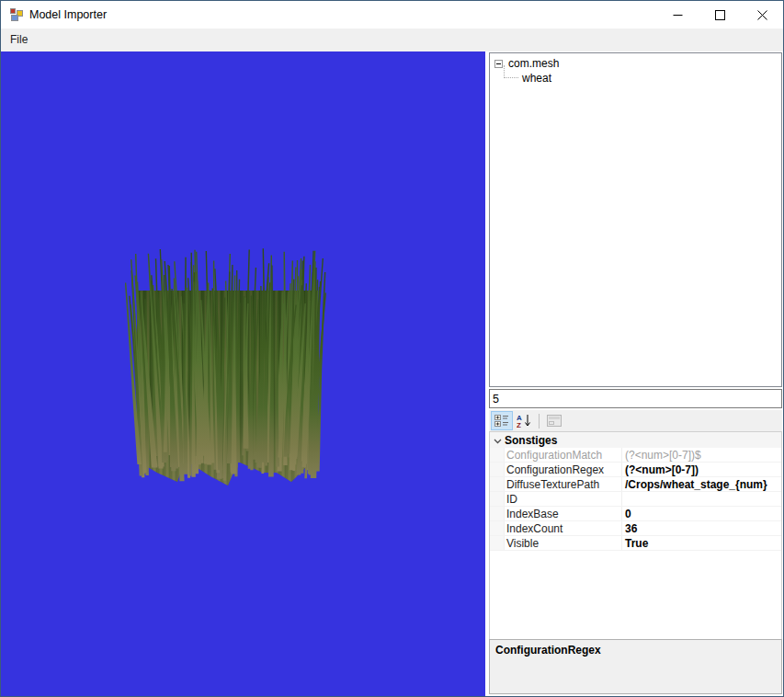  I want to click on alphabetical-icon: A Z, so click(524, 421).